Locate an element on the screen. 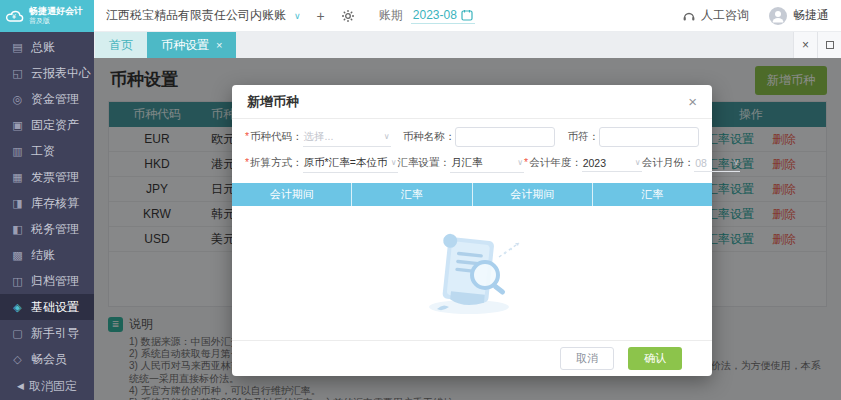  brand-title: 畅捷通好会计 is located at coordinates (56, 12).